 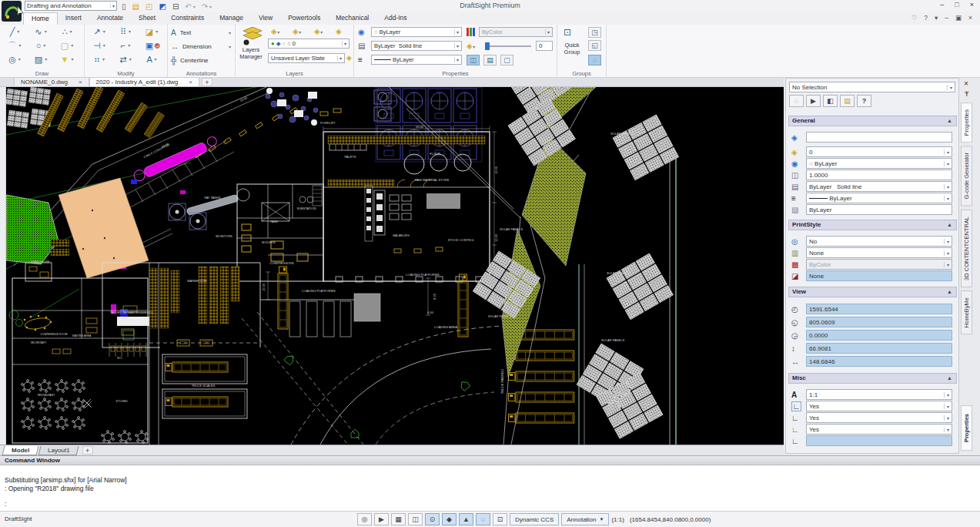 What do you see at coordinates (297, 32) in the screenshot?
I see `layer-activate-icon: ◈▾` at bounding box center [297, 32].